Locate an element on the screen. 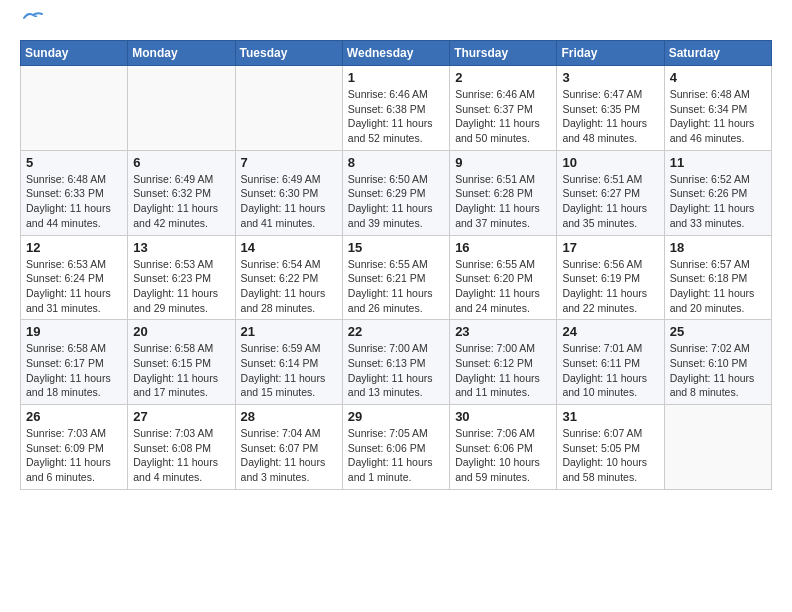 Image resolution: width=792 pixels, height=612 pixels. calendar-cell: 17Sunrise: 6:56 AM Sunset: 6:19 PM Dayli… is located at coordinates (610, 278).